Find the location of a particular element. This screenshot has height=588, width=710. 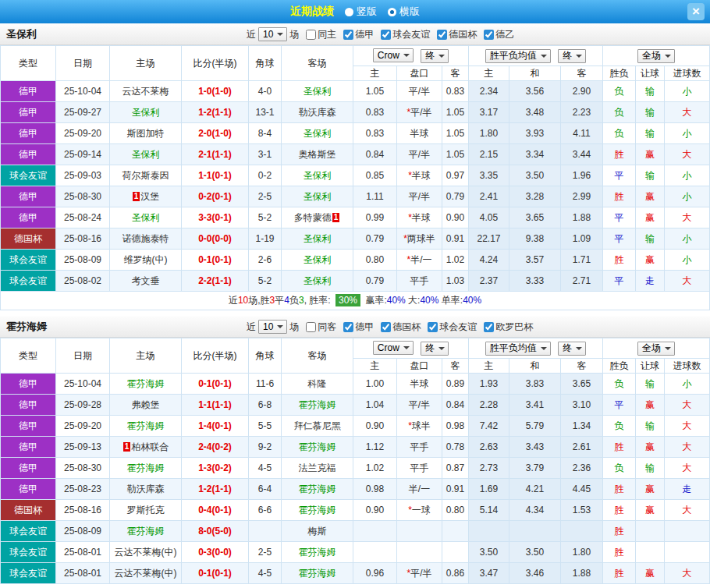

filter-checkbox-league: 德乙 is located at coordinates (499, 34).